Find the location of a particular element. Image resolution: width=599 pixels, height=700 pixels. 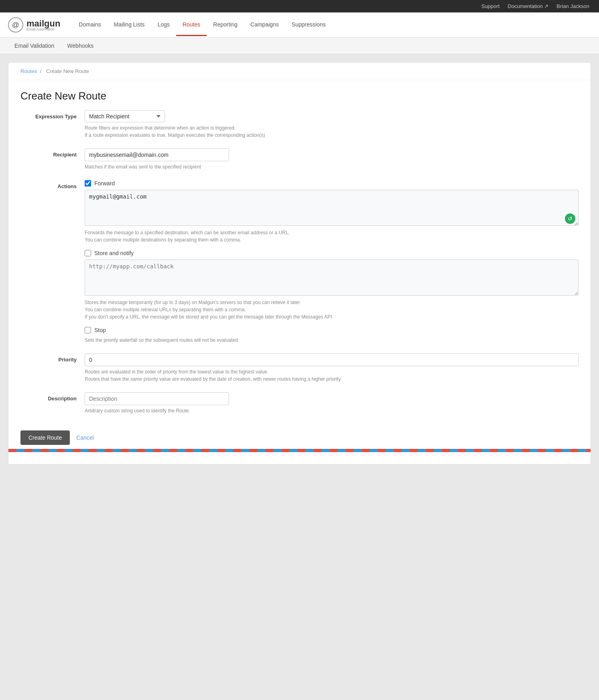

refresh-icon: ↺ is located at coordinates (570, 219).